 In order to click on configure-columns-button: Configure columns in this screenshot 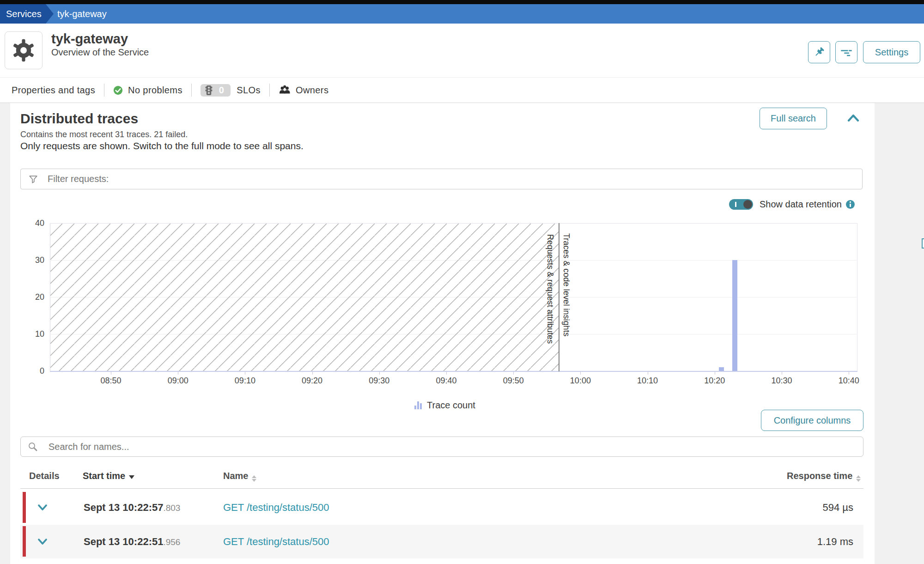, I will do `click(812, 420)`.